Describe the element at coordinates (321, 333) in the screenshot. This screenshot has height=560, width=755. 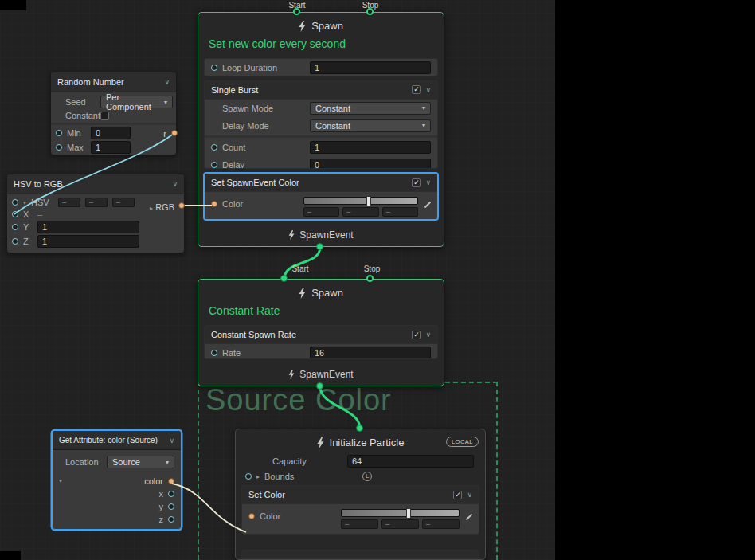
I see `spawn-context-2: Spawn Constant Rate Constant Spawn Rate …` at that location.